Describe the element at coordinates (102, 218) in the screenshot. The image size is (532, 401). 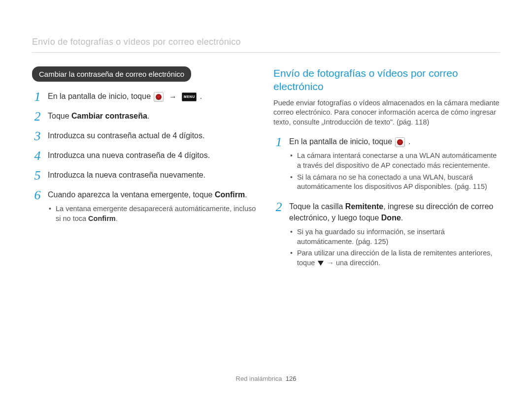
I see `sub-bold: Confirm` at that location.